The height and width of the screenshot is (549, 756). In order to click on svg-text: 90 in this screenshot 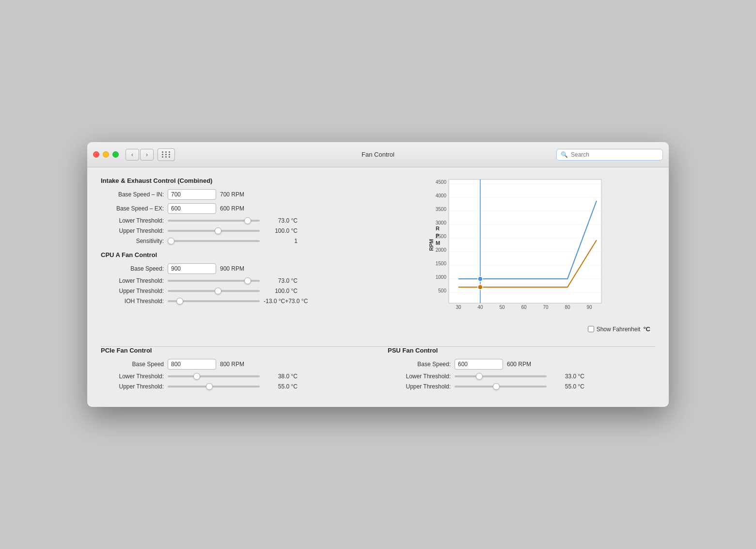, I will do `click(589, 307)`.